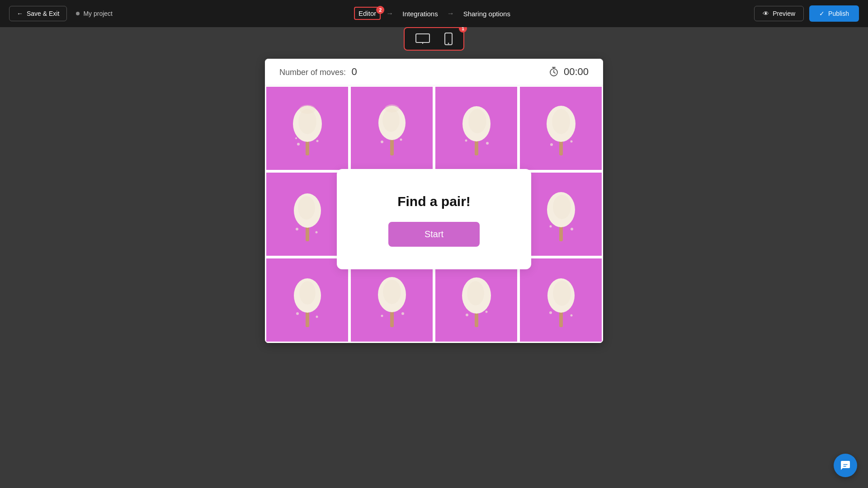  Describe the element at coordinates (380, 10) in the screenshot. I see `editor-badge: 2` at that location.